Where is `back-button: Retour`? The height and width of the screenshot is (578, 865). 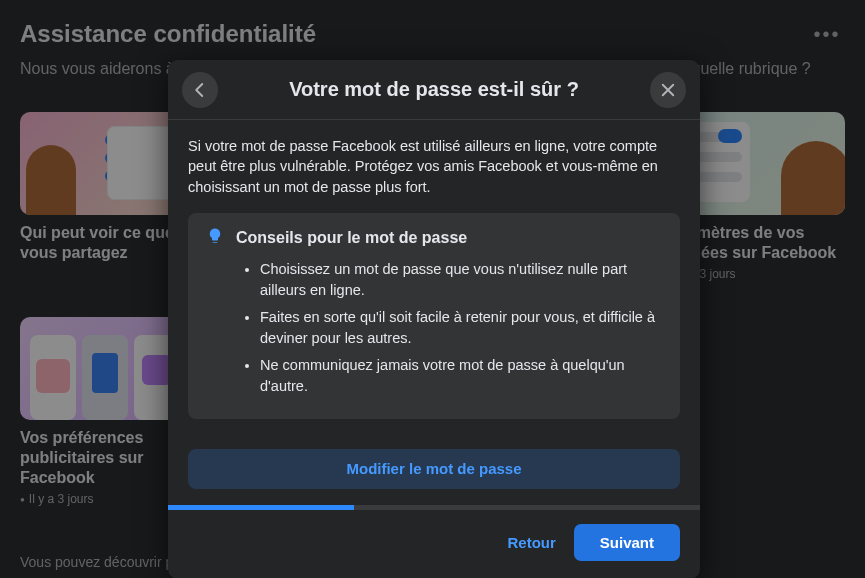
back-button: Retour is located at coordinates (531, 542).